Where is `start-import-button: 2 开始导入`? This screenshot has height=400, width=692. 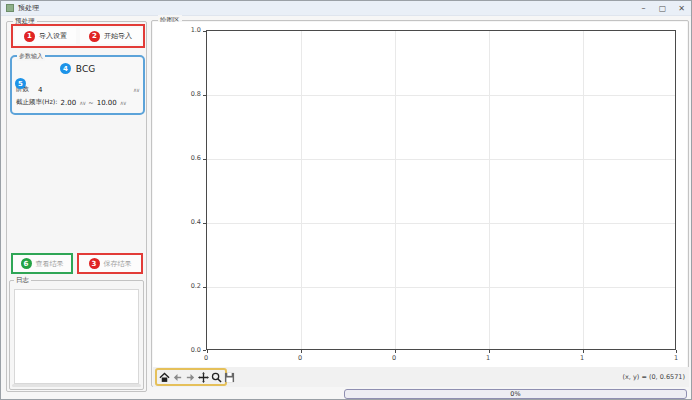 start-import-button: 2 开始导入 is located at coordinates (110, 36).